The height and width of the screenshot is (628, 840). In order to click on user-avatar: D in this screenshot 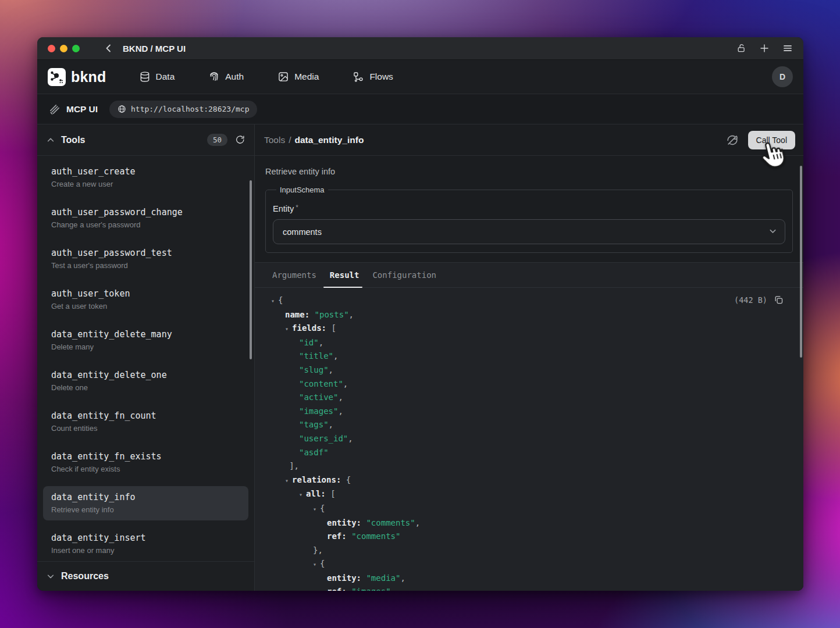, I will do `click(782, 77)`.